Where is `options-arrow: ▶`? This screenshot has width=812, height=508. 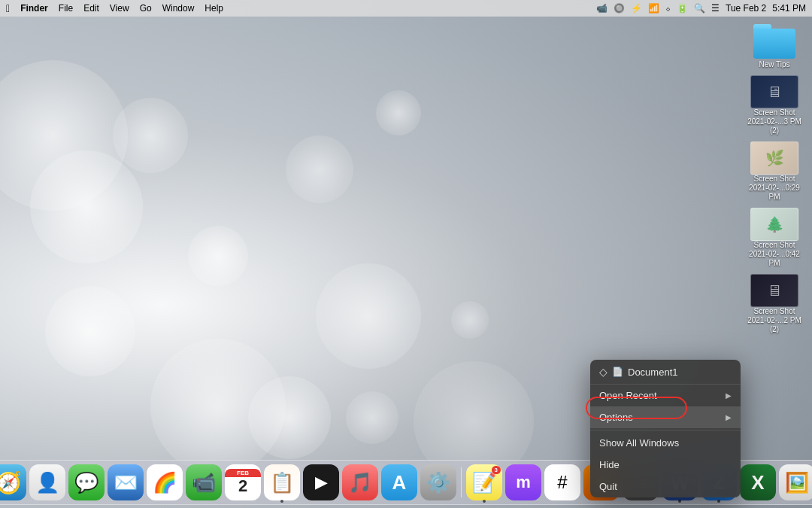
options-arrow: ▶ is located at coordinates (729, 417).